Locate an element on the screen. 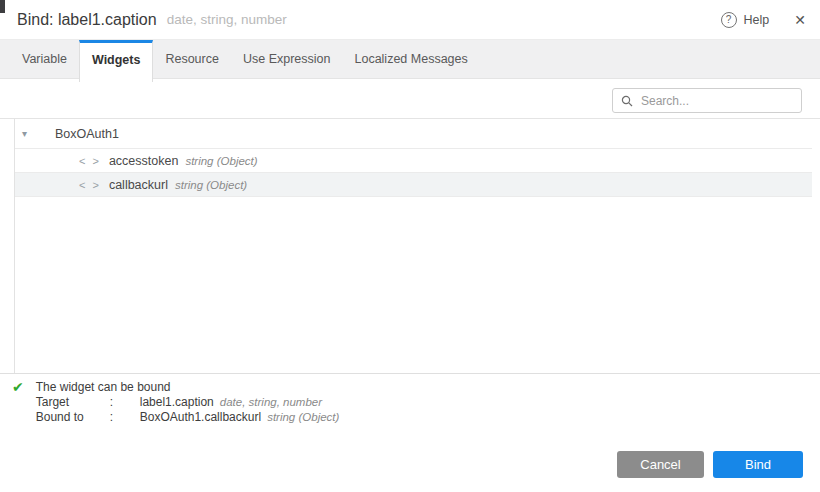  bind-status: ✔ The widget can be bound Target:label1.… is located at coordinates (176, 402).